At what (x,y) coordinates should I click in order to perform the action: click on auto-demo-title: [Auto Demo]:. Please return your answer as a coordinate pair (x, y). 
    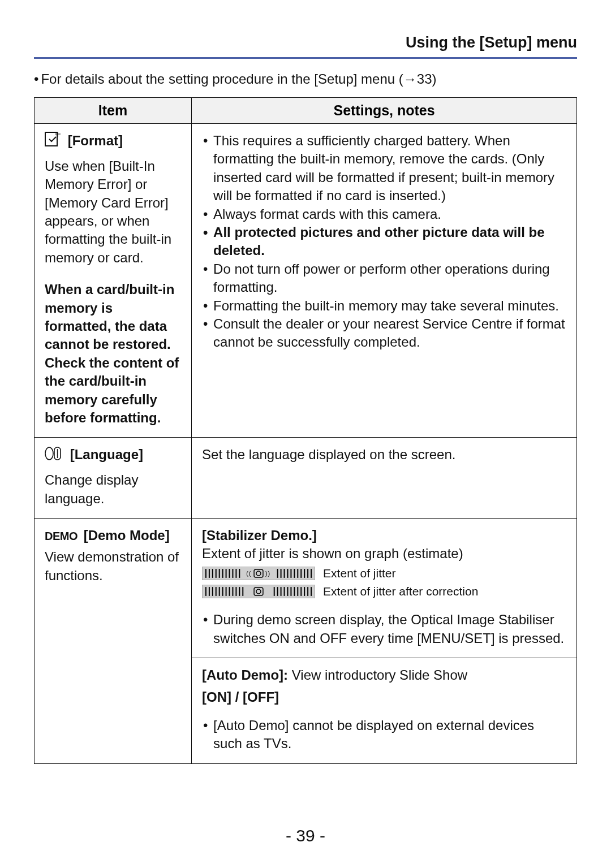
    Looking at the image, I should click on (245, 675).